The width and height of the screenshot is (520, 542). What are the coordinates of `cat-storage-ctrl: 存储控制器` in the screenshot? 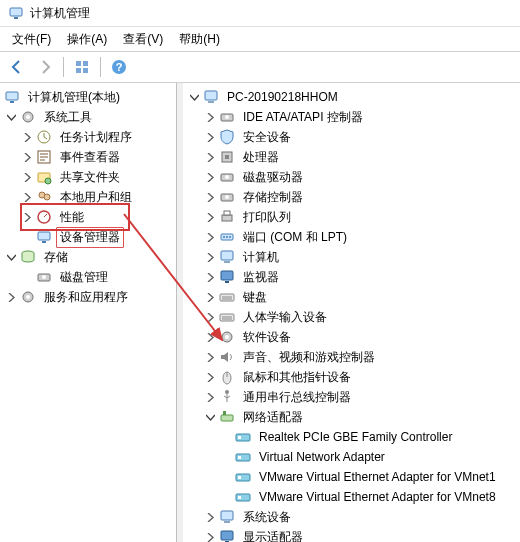 It's located at (352, 197).